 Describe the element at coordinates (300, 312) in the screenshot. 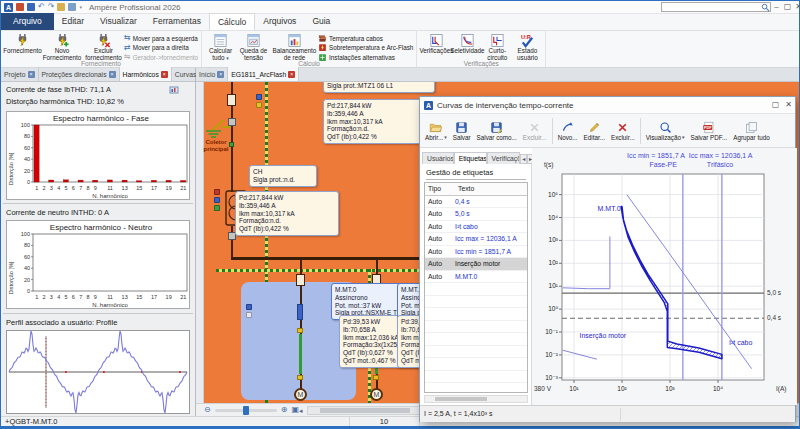

I see `motor0-contactor-symbol` at that location.